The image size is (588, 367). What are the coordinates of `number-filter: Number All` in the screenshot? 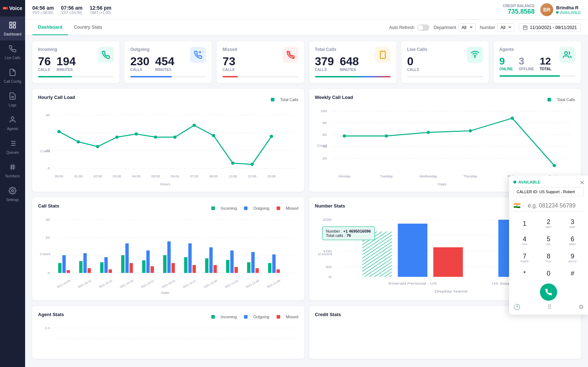 It's located at (497, 28).